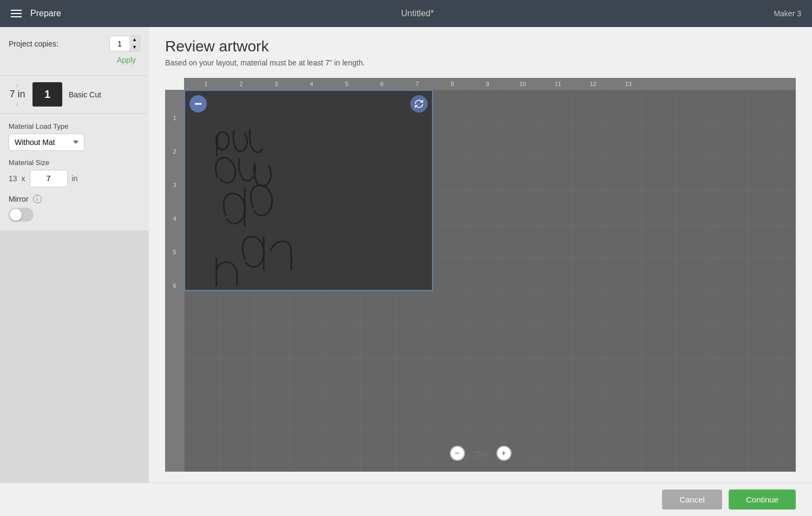 Image resolution: width=812 pixels, height=516 pixels. Describe the element at coordinates (309, 190) in the screenshot. I see `artwork-region` at that location.